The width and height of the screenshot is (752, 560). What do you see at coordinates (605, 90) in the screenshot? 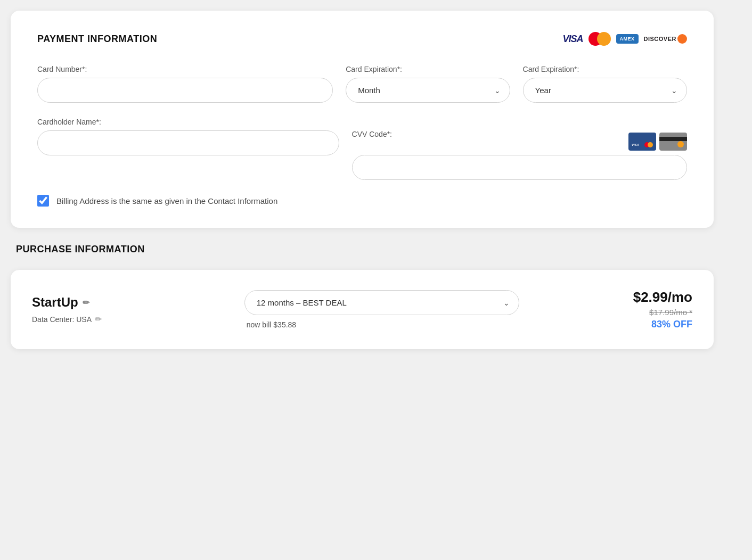
I see `year-select-wrapper: Year 2024202520262027 202820292030 ⌄` at bounding box center [605, 90].